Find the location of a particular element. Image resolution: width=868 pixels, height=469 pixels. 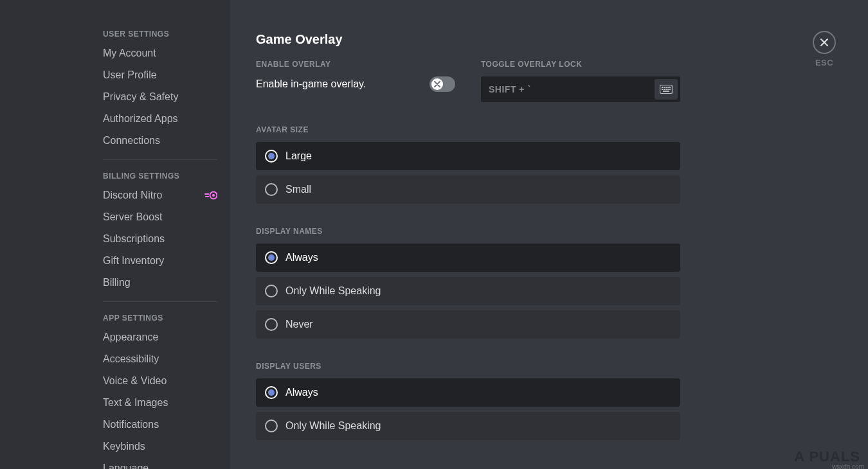

sidebar-item-keybinds: Keybinds is located at coordinates (160, 447).